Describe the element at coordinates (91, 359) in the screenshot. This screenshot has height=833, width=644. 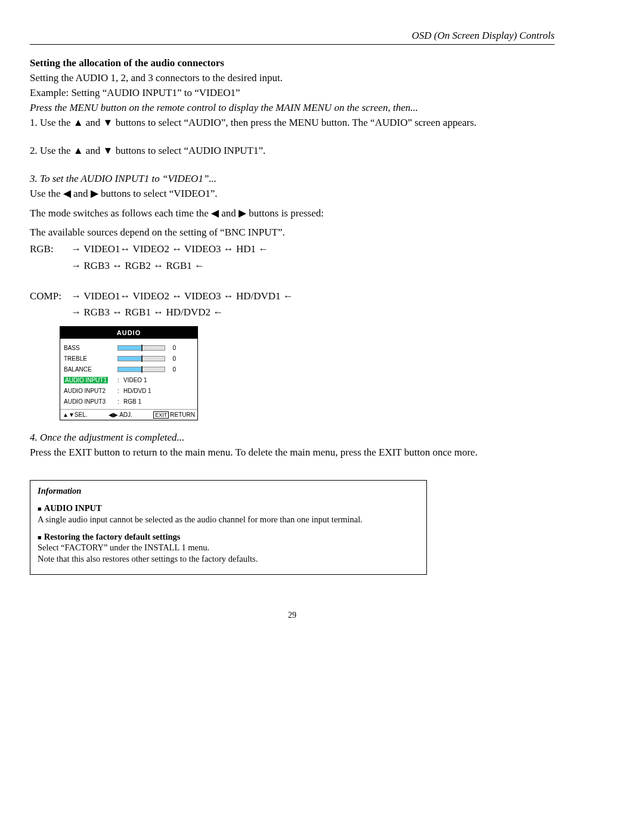
I see `osd-label: TREBLE` at that location.